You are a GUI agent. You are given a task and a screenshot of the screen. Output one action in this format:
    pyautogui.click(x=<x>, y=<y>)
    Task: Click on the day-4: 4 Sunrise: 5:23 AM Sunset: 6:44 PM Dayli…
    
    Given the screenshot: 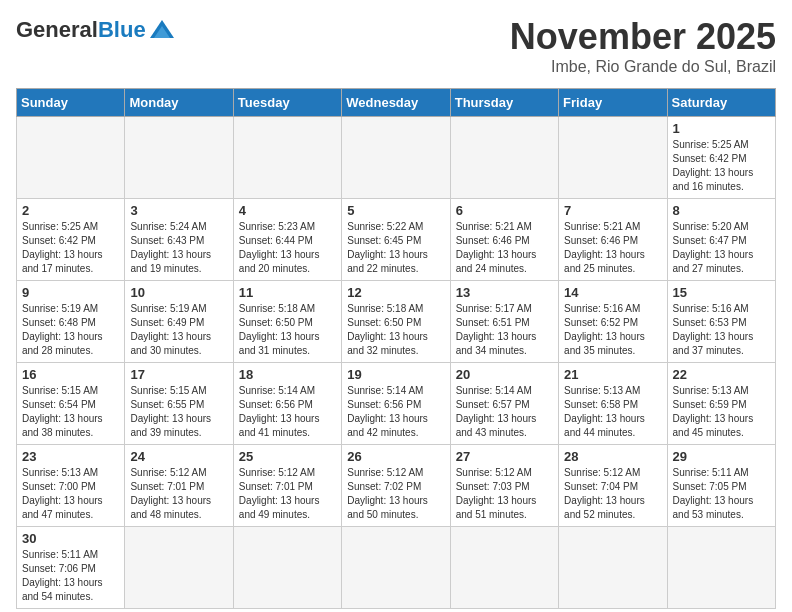 What is the action you would take?
    pyautogui.click(x=287, y=240)
    